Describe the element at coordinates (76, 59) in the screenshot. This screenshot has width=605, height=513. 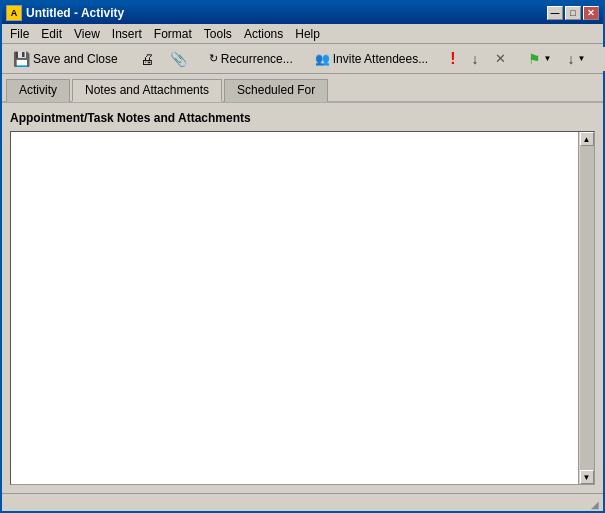
I see `save-close-label: Save and Close` at that location.